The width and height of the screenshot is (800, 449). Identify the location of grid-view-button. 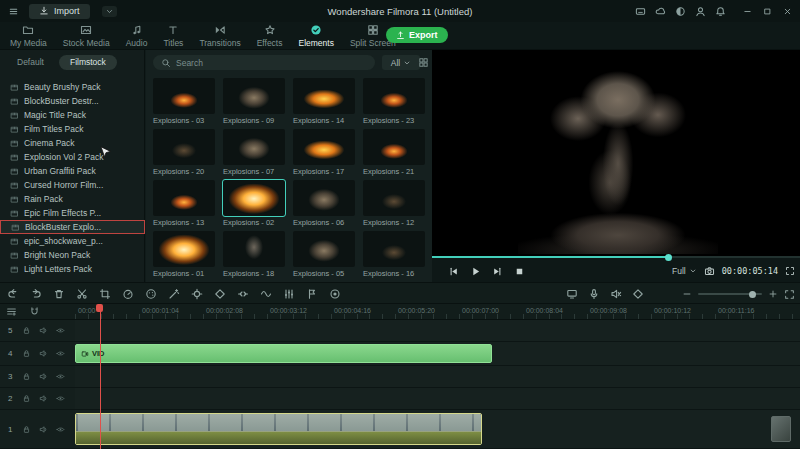
(424, 62).